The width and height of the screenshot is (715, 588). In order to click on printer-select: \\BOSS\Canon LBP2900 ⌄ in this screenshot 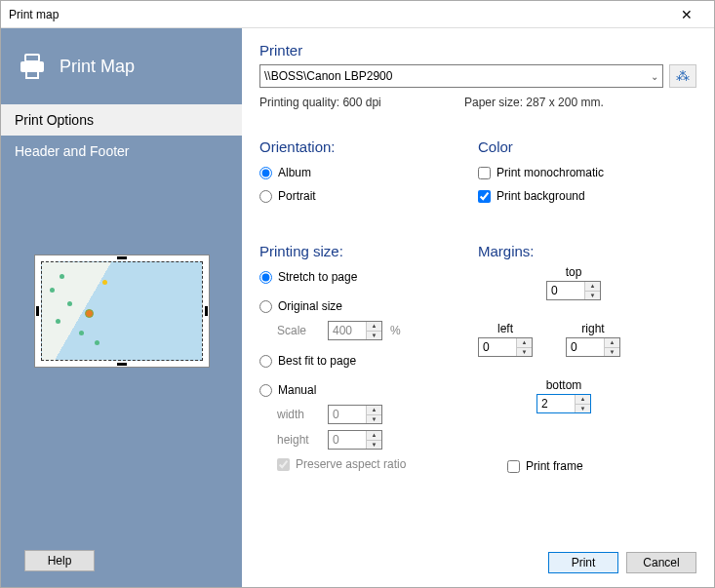, I will do `click(461, 76)`.